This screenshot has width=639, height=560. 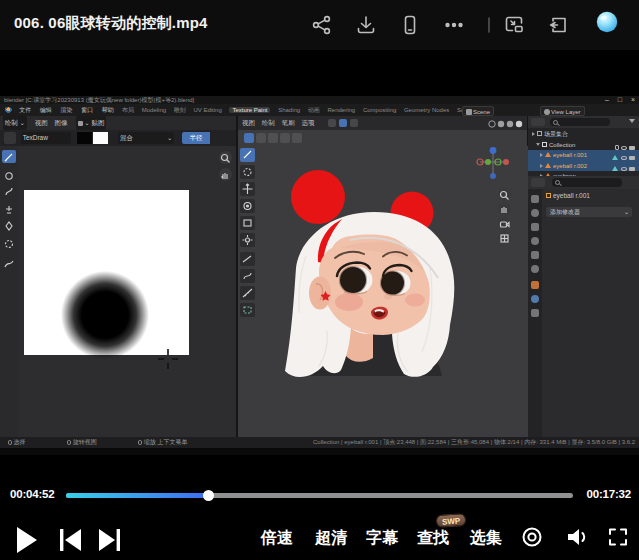 I want to click on menu-window: 窗口, so click(x=87, y=110).